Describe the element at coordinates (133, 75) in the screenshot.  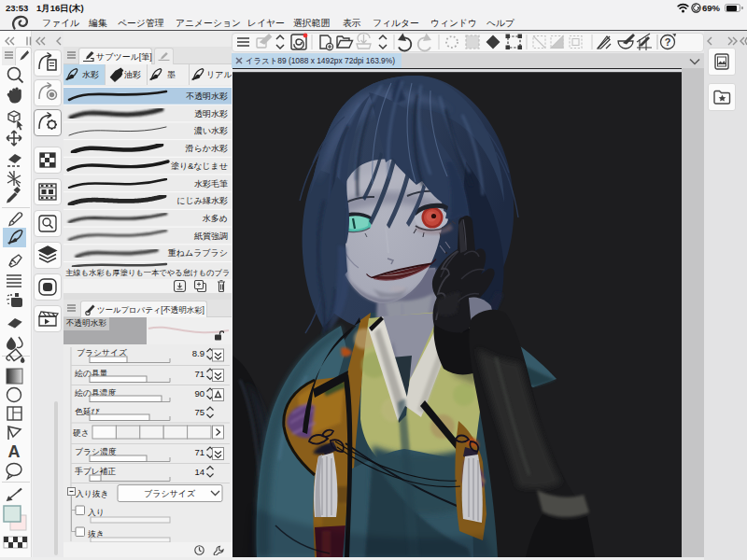
I see `svg-text: 油彩` at that location.